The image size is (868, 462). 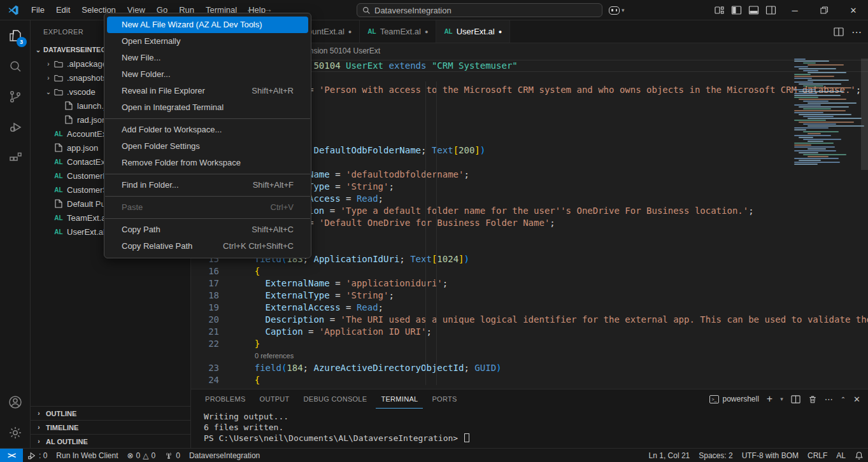 What do you see at coordinates (754, 10) in the screenshot?
I see `toggle-panel-icon` at bounding box center [754, 10].